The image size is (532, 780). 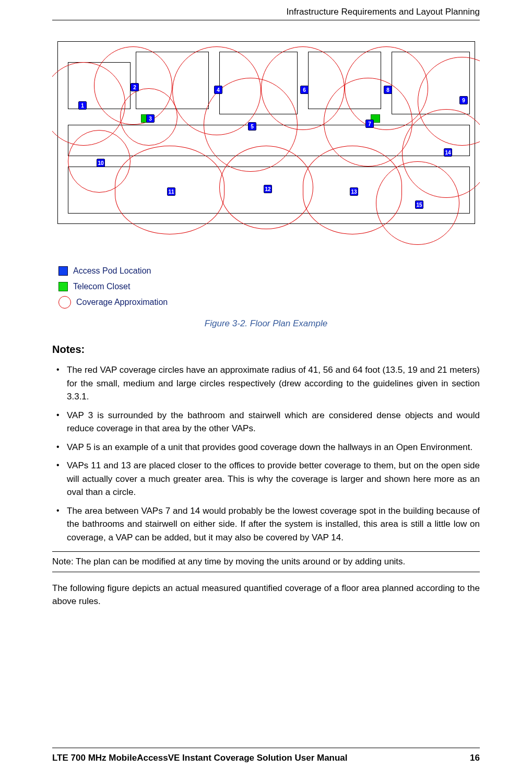 I want to click on vap-marker: 2, so click(x=135, y=87).